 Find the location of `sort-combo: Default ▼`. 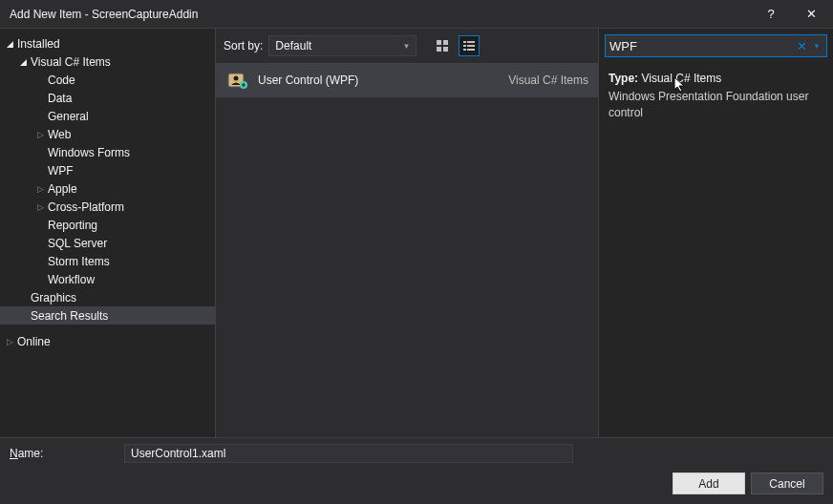

sort-combo: Default ▼ is located at coordinates (342, 46).